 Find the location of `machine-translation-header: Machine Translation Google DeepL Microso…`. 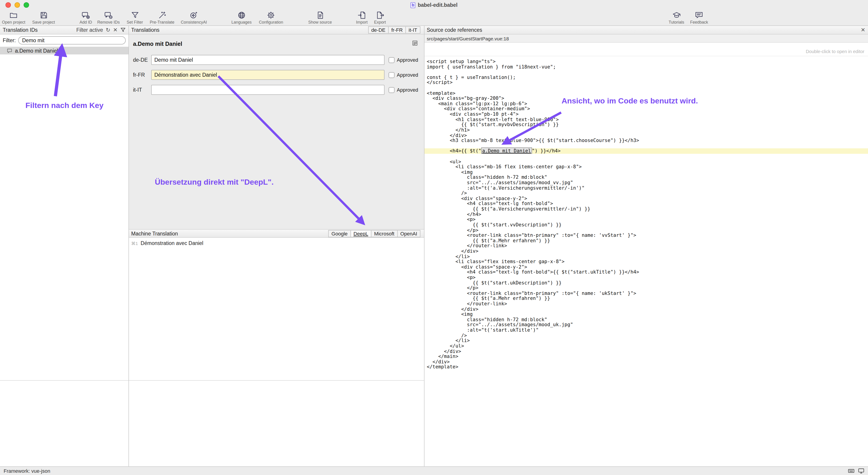

machine-translation-header: Machine Translation Google DeepL Microso… is located at coordinates (276, 234).